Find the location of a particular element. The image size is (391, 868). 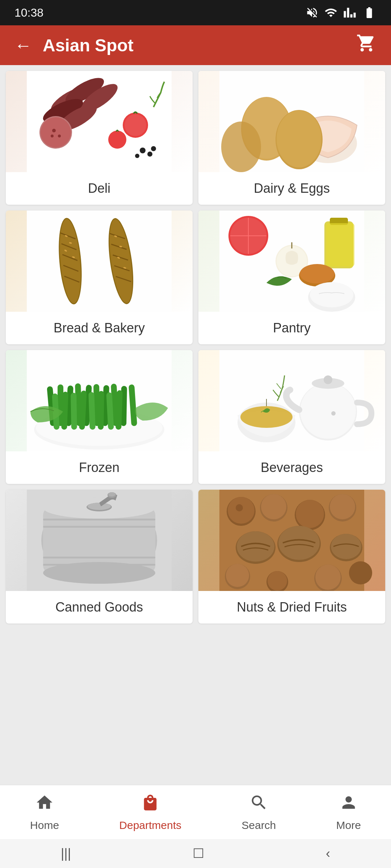

category-card-dairy: Dairy & Eggs is located at coordinates (292, 138).